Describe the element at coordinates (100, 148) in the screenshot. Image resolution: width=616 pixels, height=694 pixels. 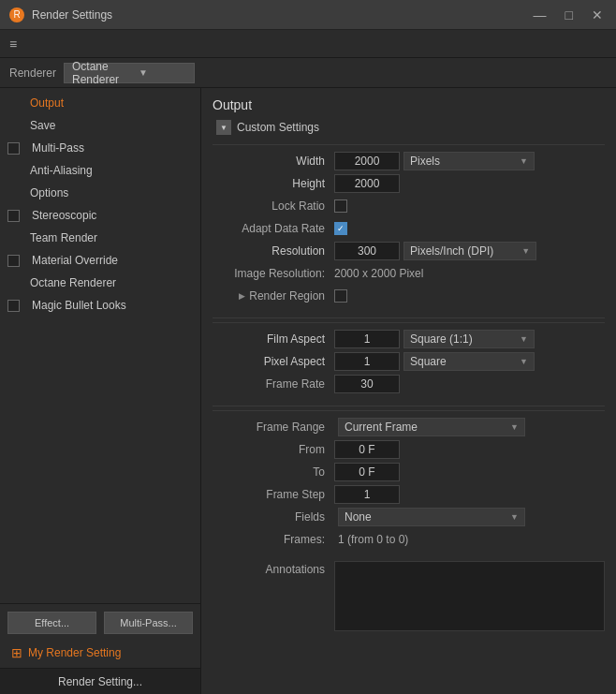
I see `sidebar-item-multi-pass: Multi-Pass` at that location.